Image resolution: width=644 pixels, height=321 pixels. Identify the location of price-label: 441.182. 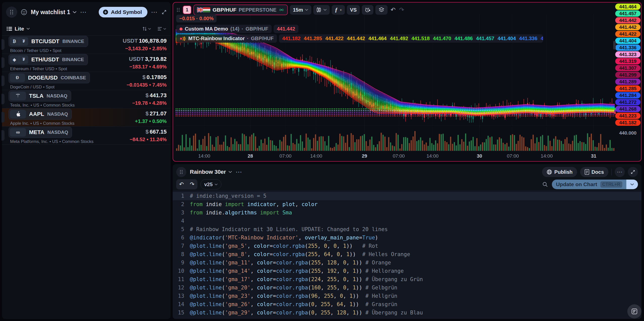
(628, 123).